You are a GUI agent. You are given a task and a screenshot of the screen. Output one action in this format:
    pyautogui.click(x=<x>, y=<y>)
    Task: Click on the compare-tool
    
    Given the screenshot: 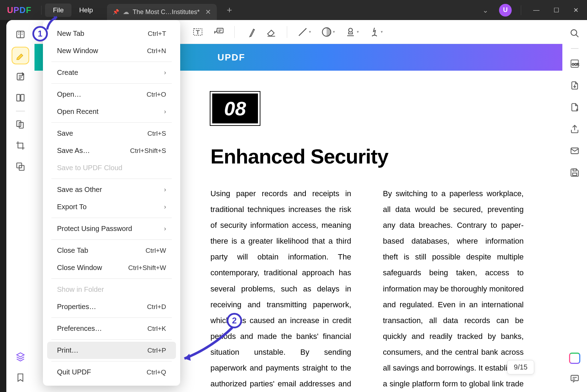 What is the action you would take?
    pyautogui.click(x=20, y=124)
    